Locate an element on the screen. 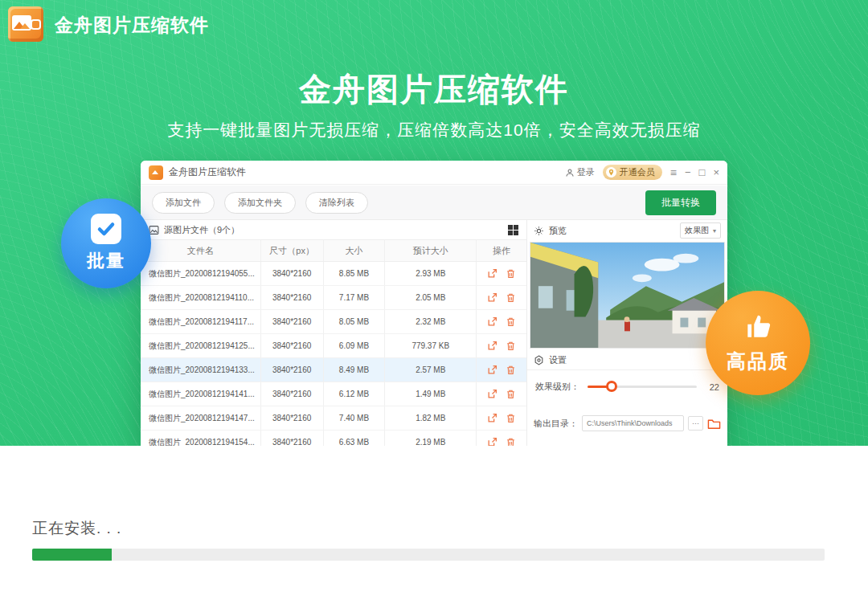 The image size is (868, 604). file-name-cell: 微信图片_20200812194055... is located at coordinates (201, 273).